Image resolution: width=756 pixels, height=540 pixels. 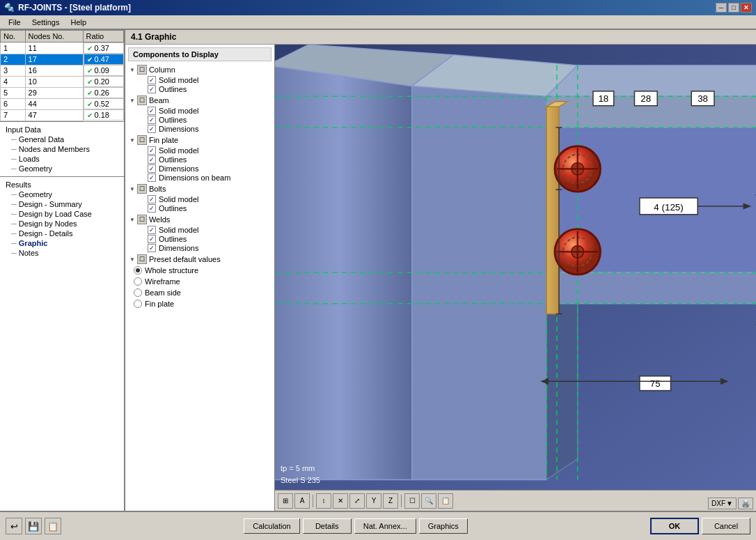 I want to click on comp-group-header: ▼ ☐ Welds, so click(x=200, y=219).